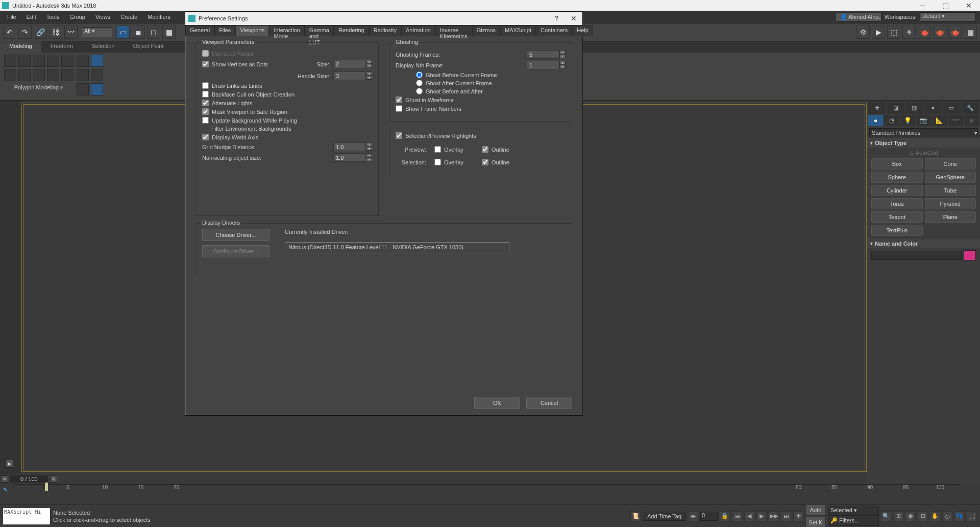 The width and height of the screenshot is (980, 527). I want to click on cmd-tab-hierarchy: ▥, so click(915, 108).